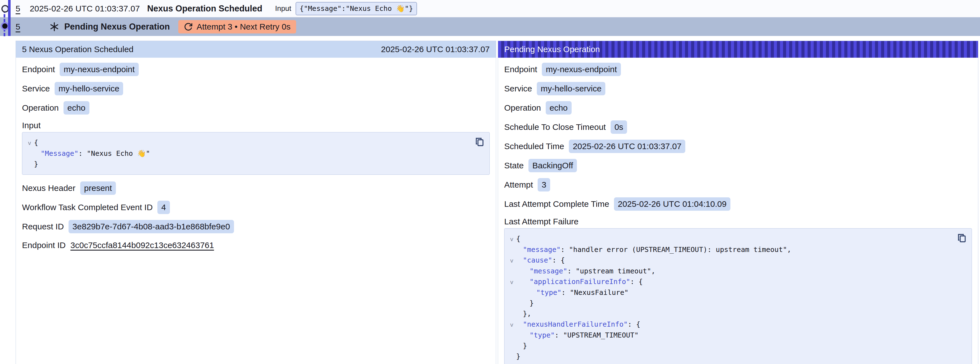  What do you see at coordinates (44, 245) in the screenshot?
I see `field-label: Endpoint ID` at bounding box center [44, 245].